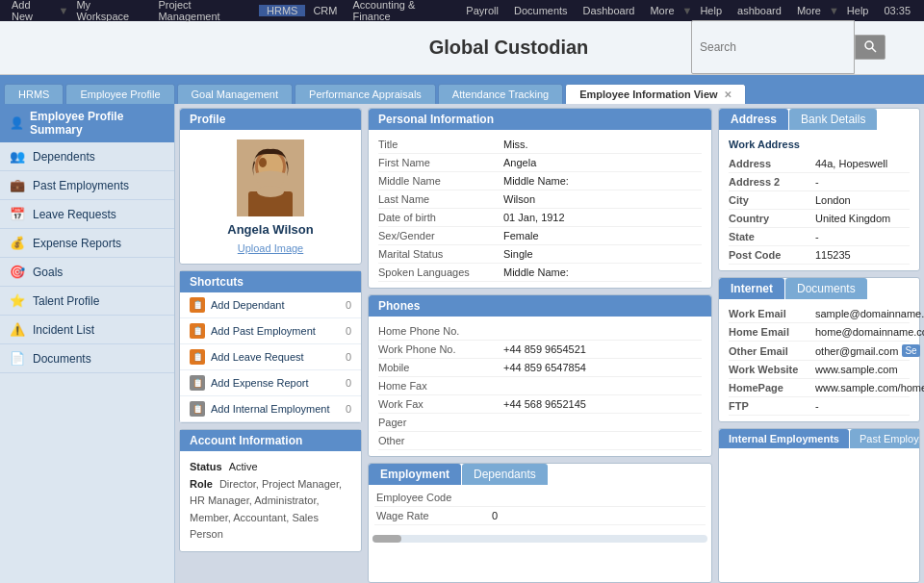 This screenshot has height=583, width=924. I want to click on employment-scrollbar, so click(540, 545).